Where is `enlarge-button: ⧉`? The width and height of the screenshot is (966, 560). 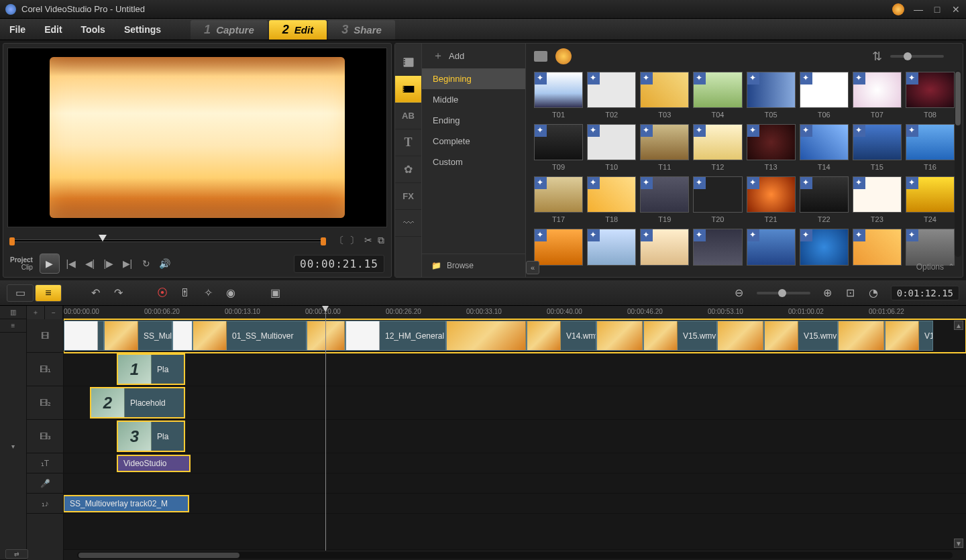 enlarge-button: ⧉ is located at coordinates (381, 241).